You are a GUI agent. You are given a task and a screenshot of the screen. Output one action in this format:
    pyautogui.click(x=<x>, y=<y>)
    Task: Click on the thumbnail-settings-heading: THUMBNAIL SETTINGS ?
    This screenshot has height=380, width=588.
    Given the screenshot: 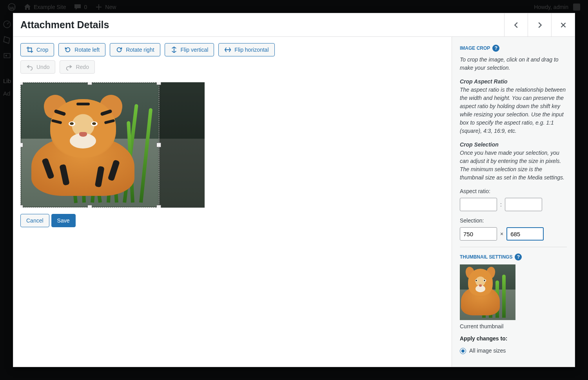 What is the action you would take?
    pyautogui.click(x=514, y=257)
    